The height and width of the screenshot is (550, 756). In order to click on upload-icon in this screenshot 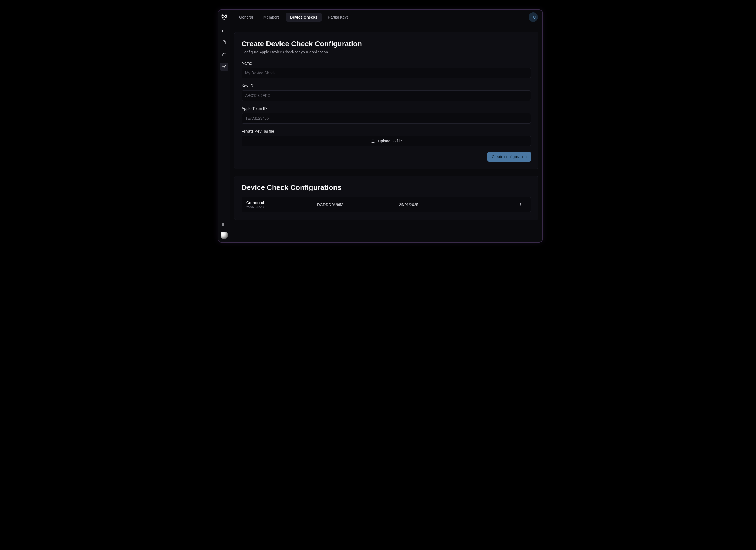, I will do `click(373, 141)`.